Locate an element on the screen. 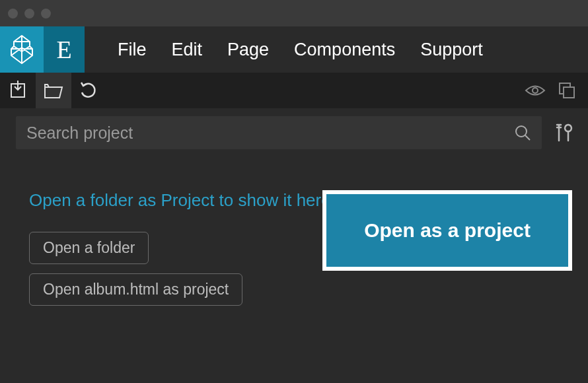 This screenshot has width=588, height=383. open-folder-button: Open a folder is located at coordinates (89, 248).